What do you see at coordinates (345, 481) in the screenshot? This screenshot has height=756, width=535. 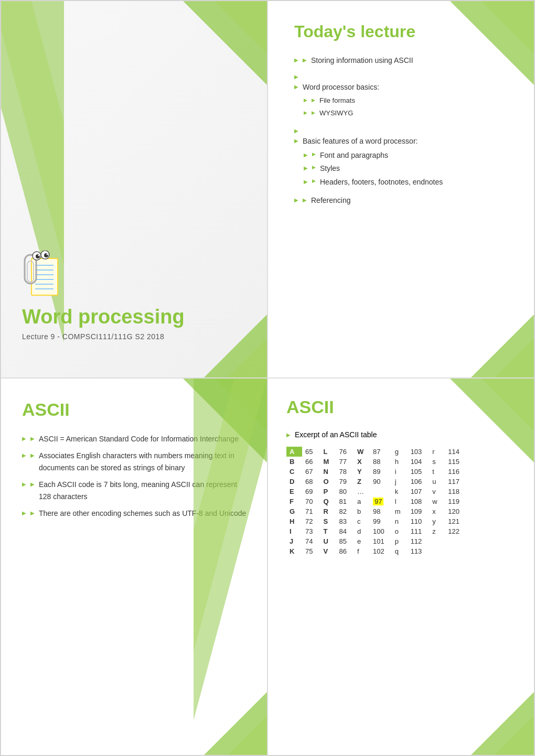 I see `ascii-num-cell: 79` at bounding box center [345, 481].